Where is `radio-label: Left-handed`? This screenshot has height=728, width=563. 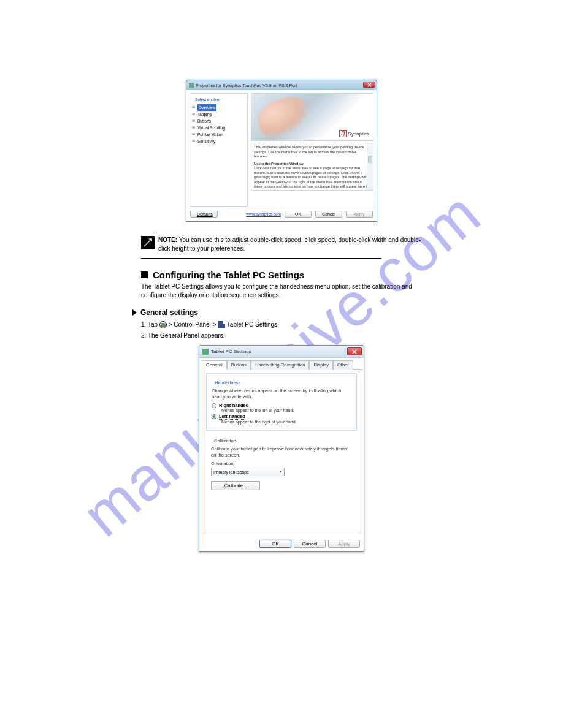 radio-label: Left-handed is located at coordinates (232, 417).